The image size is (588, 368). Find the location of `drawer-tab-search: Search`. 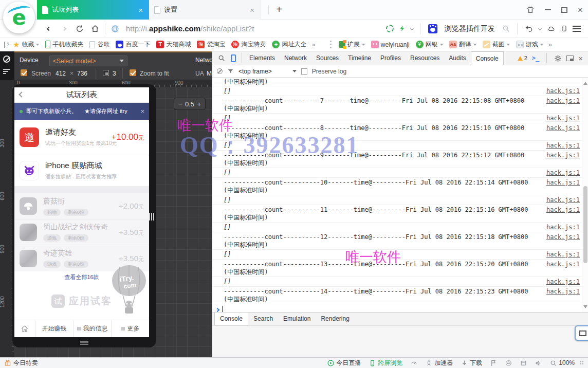

drawer-tab-search: Search is located at coordinates (263, 319).